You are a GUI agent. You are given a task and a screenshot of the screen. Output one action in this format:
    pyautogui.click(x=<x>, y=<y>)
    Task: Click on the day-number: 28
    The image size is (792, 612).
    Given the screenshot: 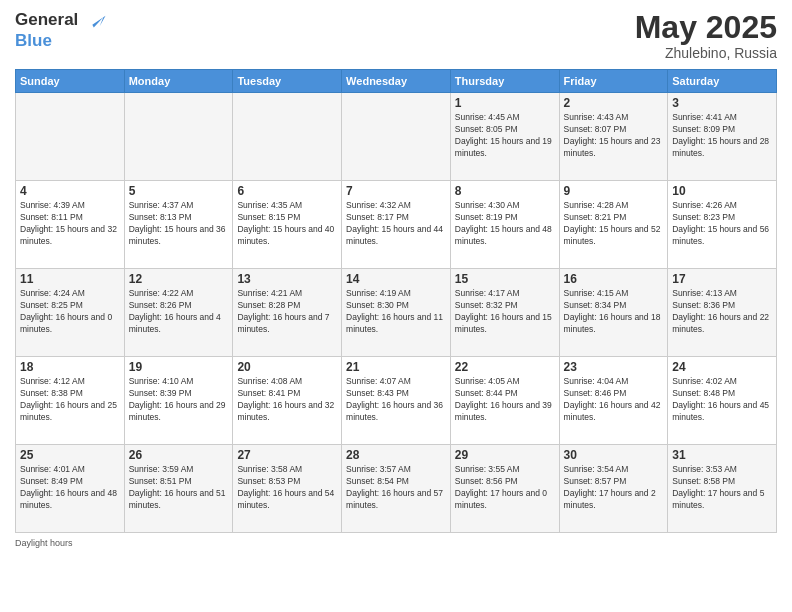 What is the action you would take?
    pyautogui.click(x=396, y=455)
    